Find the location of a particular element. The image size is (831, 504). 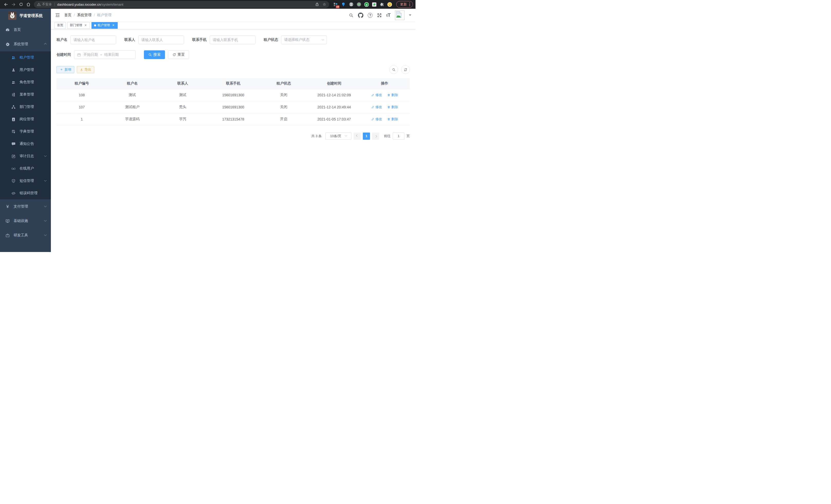

col-actions: 操作 is located at coordinates (384, 84).